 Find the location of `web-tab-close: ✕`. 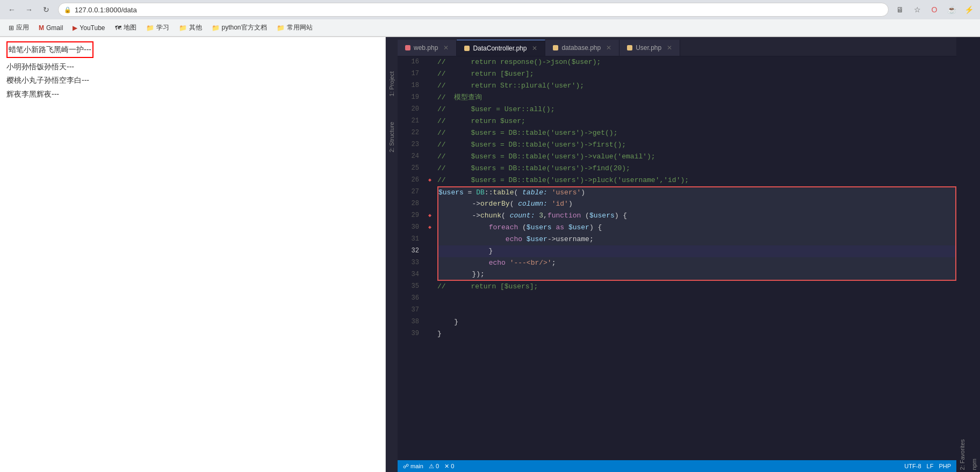

web-tab-close: ✕ is located at coordinates (446, 48).